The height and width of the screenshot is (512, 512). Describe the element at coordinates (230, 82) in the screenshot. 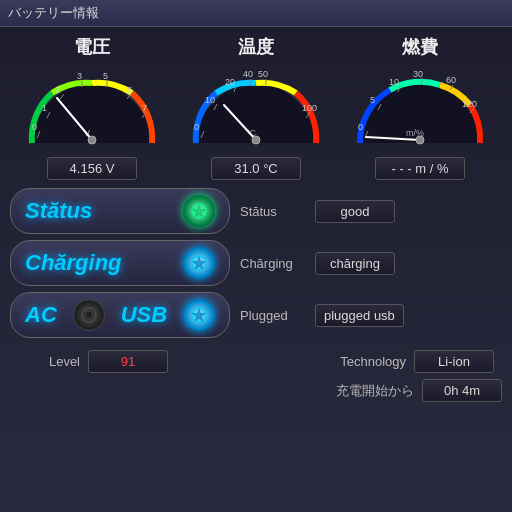

I see `svg-text: 20` at that location.